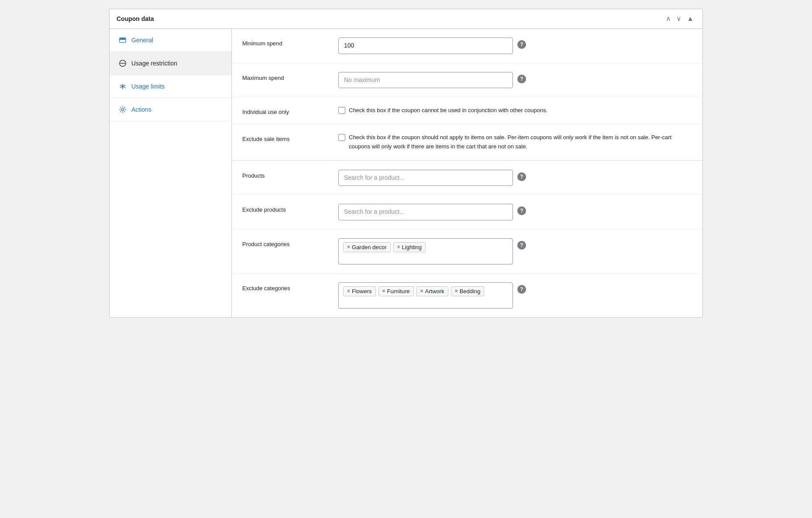 The height and width of the screenshot is (518, 812). What do you see at coordinates (426, 295) in the screenshot?
I see `exclude-categories-input: × Flowers × Furniture × Artwork ×` at bounding box center [426, 295].